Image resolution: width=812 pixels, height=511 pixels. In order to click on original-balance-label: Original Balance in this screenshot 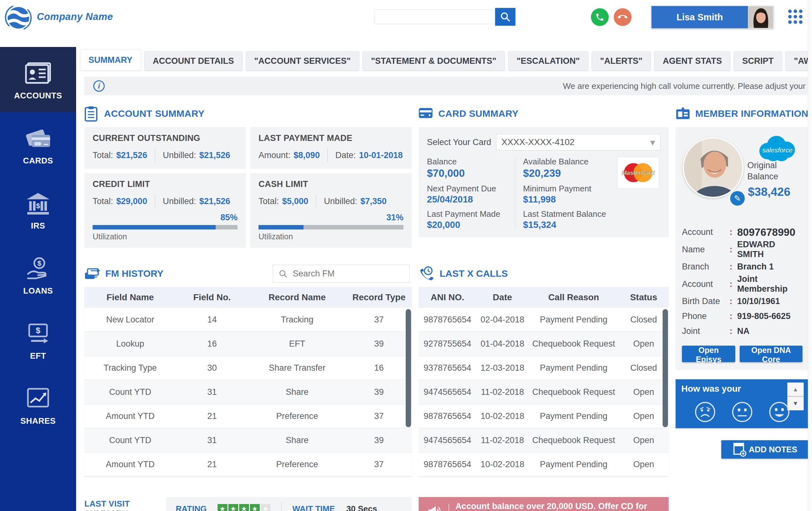, I will do `click(771, 171)`.